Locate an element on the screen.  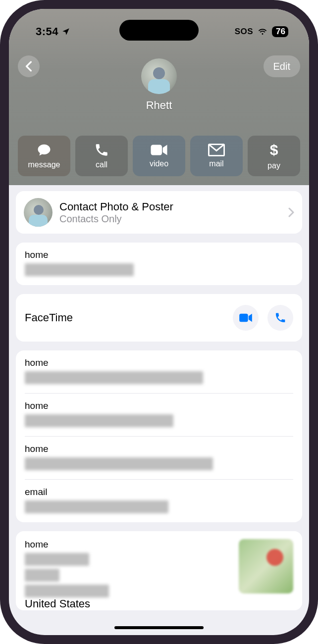
location-icon is located at coordinates (66, 32).